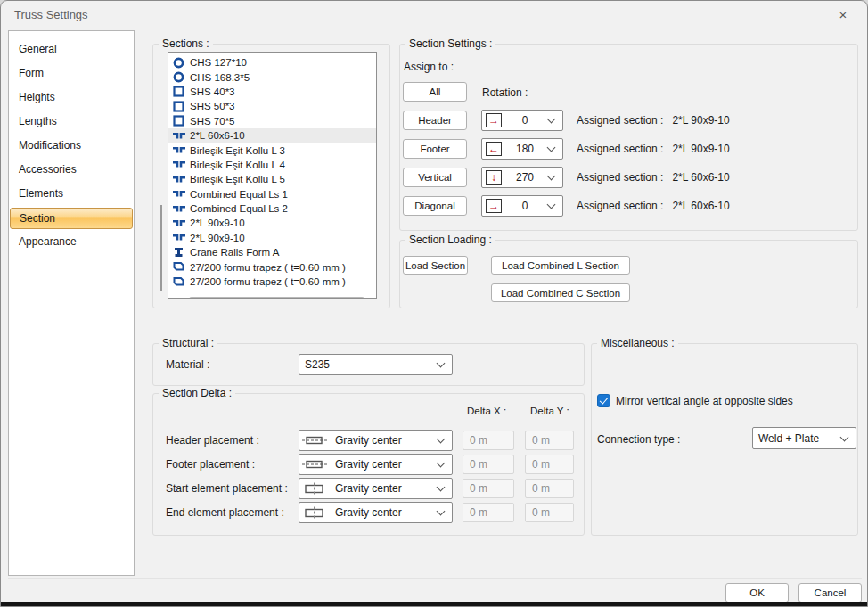 The image size is (868, 607). Describe the element at coordinates (376, 440) in the screenshot. I see `header-placement-select: Gravity center` at that location.